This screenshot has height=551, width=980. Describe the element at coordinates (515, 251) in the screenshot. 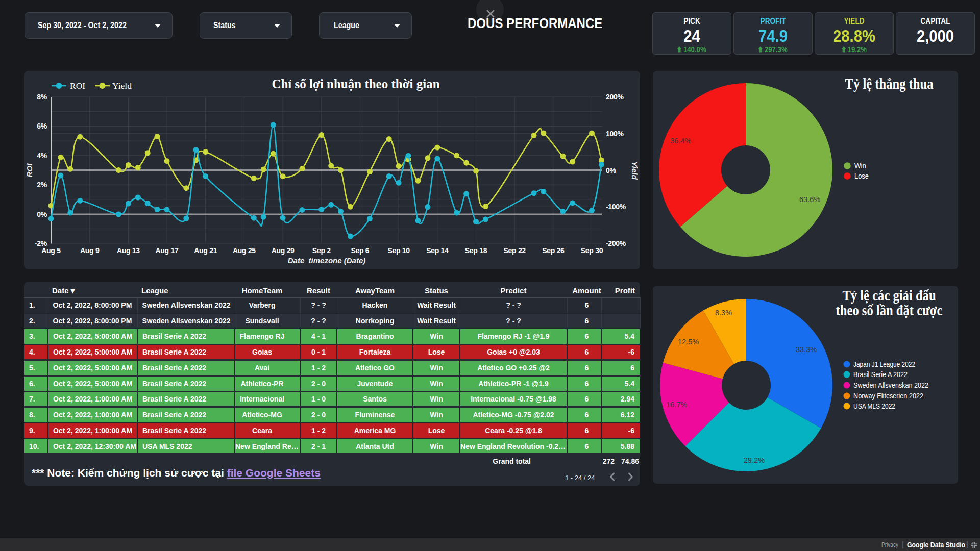

I see `svg-text: Sep 22` at that location.